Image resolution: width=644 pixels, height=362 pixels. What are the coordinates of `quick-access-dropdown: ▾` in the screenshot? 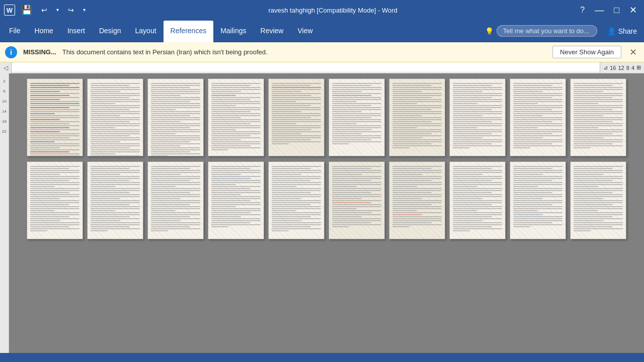 It's located at (85, 10).